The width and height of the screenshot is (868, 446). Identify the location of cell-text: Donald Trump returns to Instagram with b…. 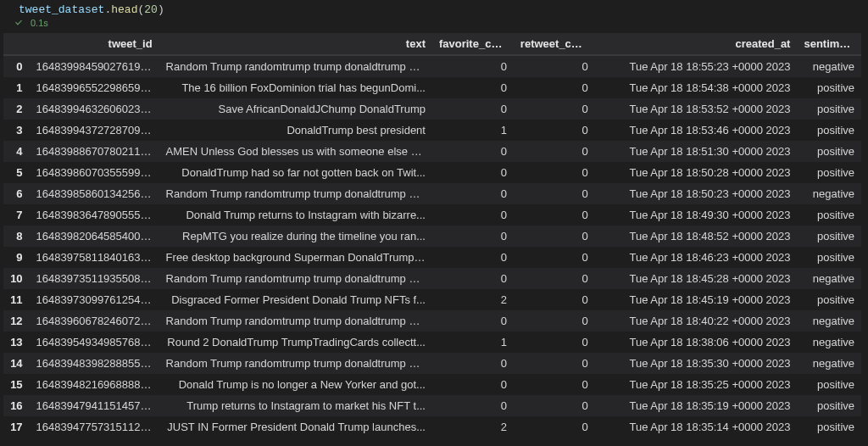
(296, 215).